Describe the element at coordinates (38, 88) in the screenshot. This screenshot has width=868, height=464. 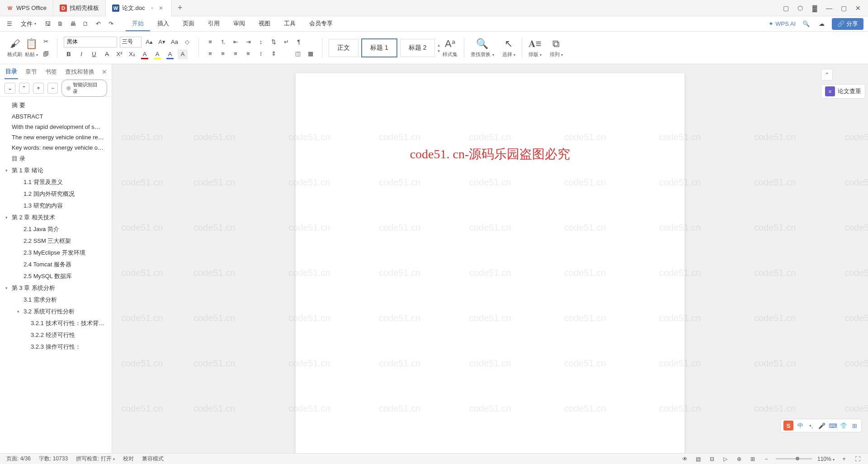
I see `add-toc-button: +` at that location.